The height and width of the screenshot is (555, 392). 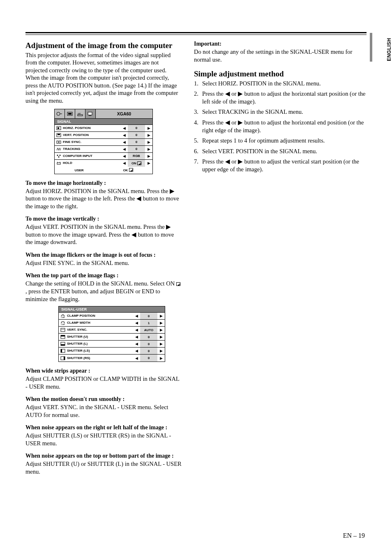 I want to click on heading-flicker: When the image flickers or the image is …, so click(x=104, y=255).